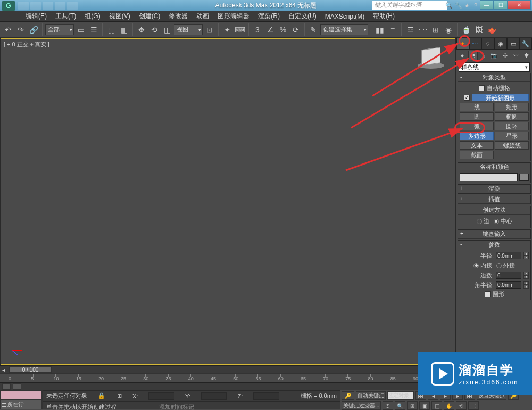 Image resolution: width=532 pixels, height=410 pixels. I want to click on zoom-icon: 🔍, so click(400, 406).